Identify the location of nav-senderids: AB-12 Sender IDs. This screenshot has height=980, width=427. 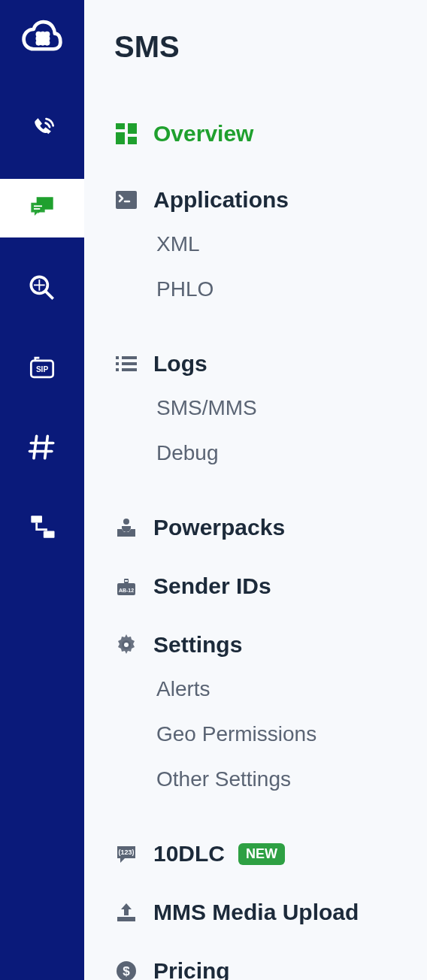
(269, 586).